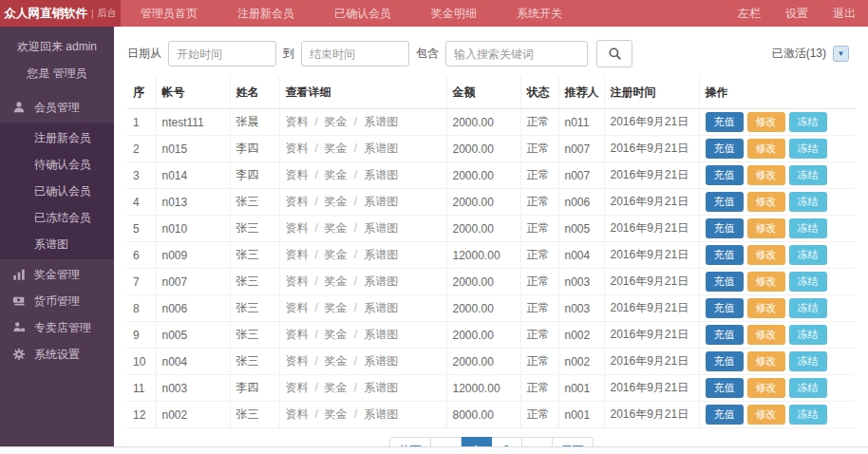 This screenshot has width=868, height=454. I want to click on sidebar-item-system-settings: 系统设置, so click(57, 354).